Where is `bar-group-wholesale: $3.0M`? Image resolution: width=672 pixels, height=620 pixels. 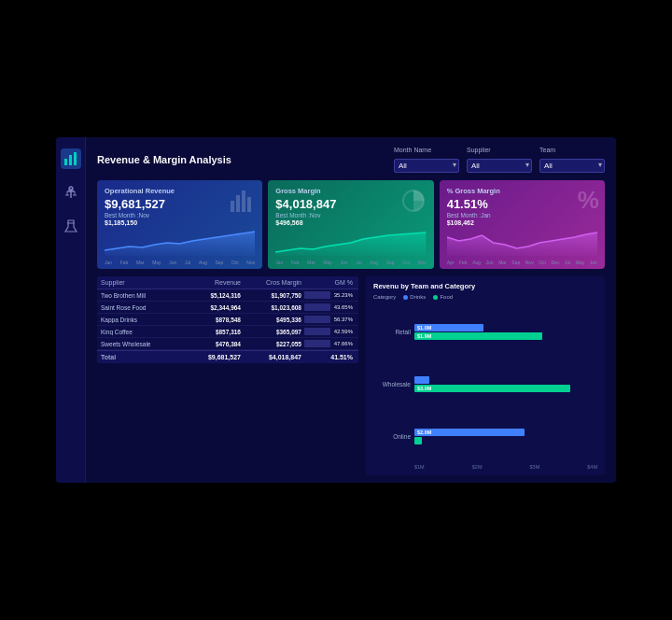 bar-group-wholesale: $3.0M is located at coordinates (506, 385).